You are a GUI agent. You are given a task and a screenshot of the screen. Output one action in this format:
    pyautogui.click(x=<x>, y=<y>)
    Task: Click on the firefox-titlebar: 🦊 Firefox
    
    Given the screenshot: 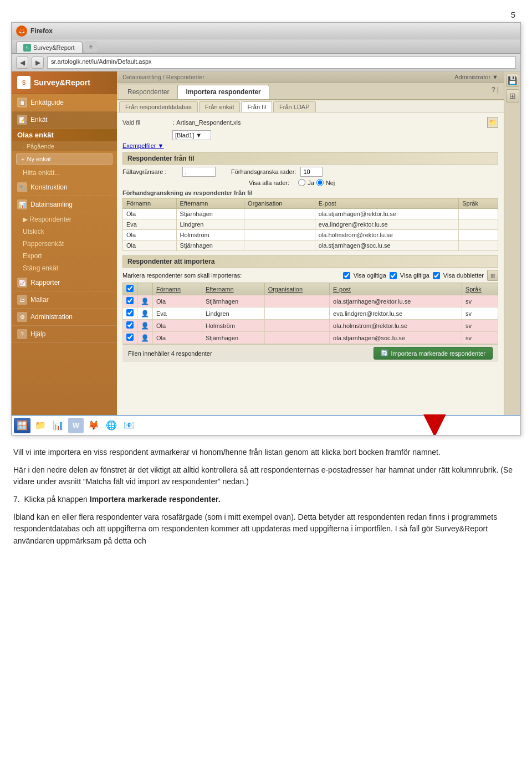 What is the action you would take?
    pyautogui.click(x=266, y=31)
    